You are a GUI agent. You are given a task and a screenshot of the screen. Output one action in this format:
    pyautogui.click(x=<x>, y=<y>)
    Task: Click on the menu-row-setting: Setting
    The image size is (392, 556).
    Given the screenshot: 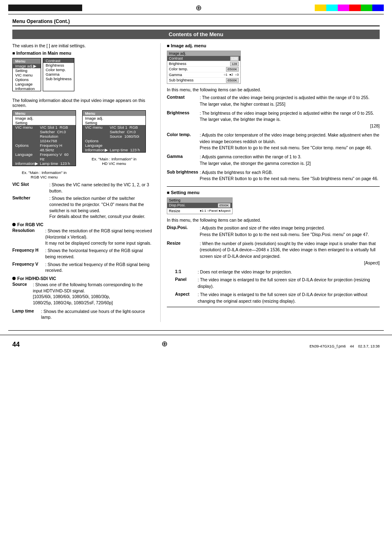 What is the action you would take?
    pyautogui.click(x=27, y=71)
    